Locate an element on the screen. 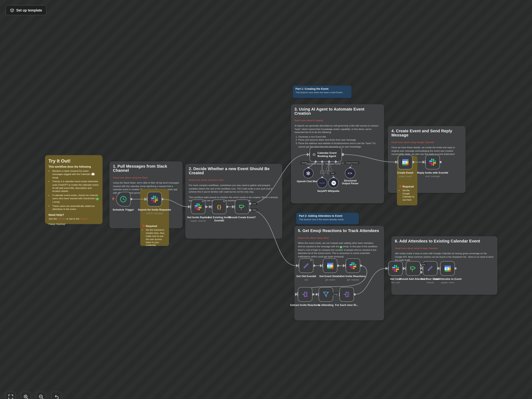  robot-icon is located at coordinates (314, 154).